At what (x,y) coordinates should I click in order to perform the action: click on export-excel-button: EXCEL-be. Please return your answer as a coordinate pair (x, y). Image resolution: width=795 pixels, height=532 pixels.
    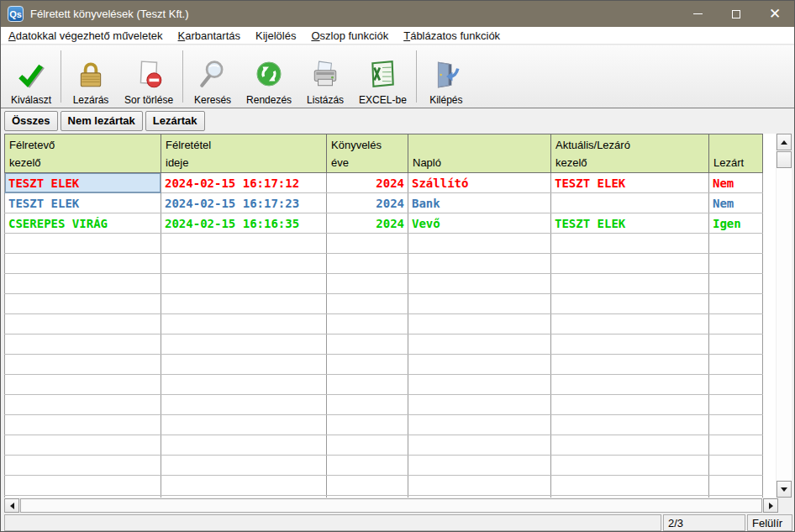
    Looking at the image, I should click on (383, 76).